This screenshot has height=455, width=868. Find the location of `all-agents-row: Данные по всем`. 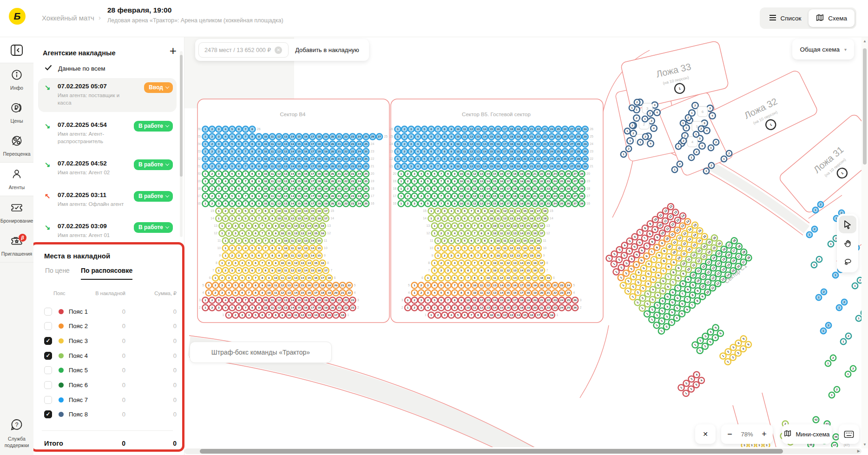

all-agents-row: Данные по всем is located at coordinates (75, 68).